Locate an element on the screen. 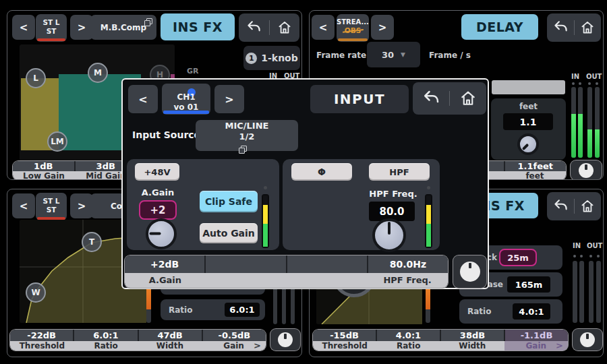 Image resolution: width=607 pixels, height=364 pixels. threshold-handle: T is located at coordinates (92, 242).